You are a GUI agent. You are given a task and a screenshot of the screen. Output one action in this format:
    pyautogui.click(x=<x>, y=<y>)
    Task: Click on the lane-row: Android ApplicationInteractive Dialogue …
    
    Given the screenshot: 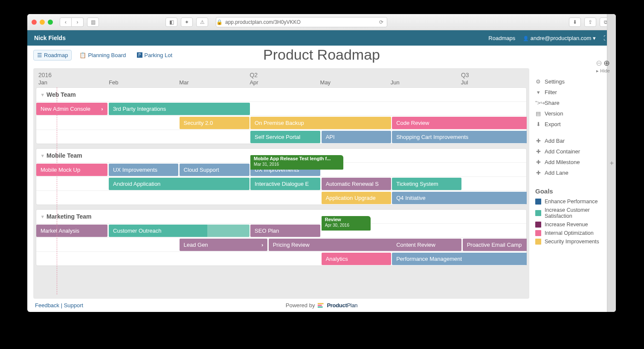 What is the action you would take?
    pyautogui.click(x=281, y=183)
    